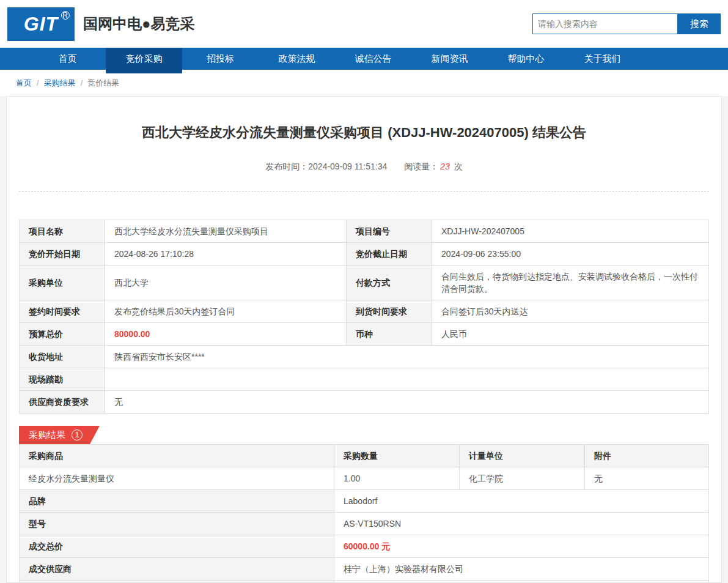 This screenshot has height=583, width=728. I want to click on nav-item-home: 首页, so click(67, 59).